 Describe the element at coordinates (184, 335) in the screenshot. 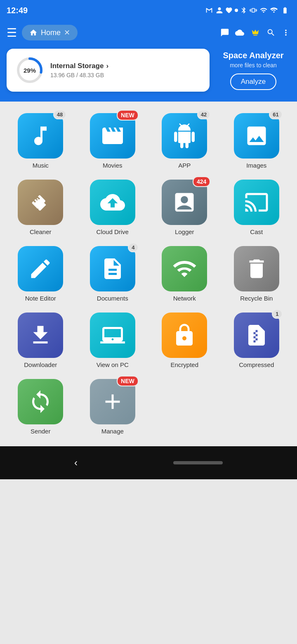

I see `icon-encrypted` at that location.